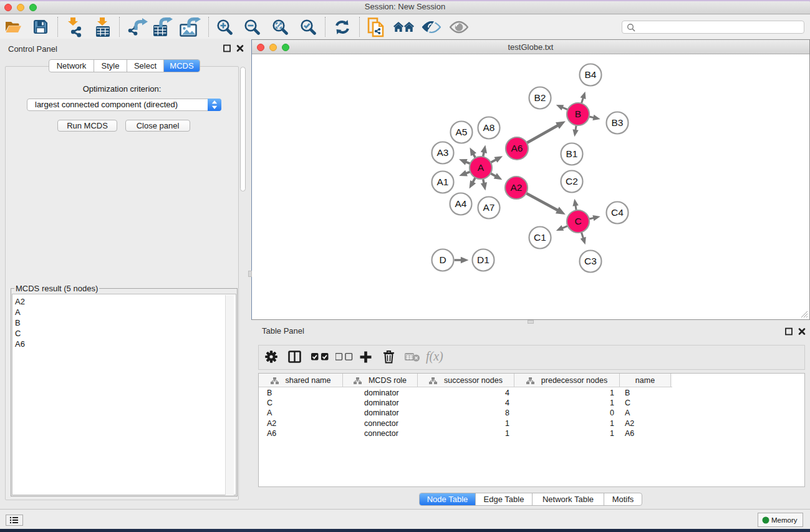 The width and height of the screenshot is (810, 532). What do you see at coordinates (481, 167) in the screenshot?
I see `svg-text: A` at bounding box center [481, 167].